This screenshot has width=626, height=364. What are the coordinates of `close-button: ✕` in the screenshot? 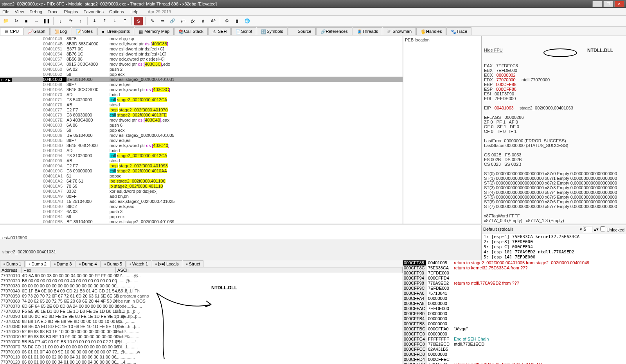 It's located at (619, 4).